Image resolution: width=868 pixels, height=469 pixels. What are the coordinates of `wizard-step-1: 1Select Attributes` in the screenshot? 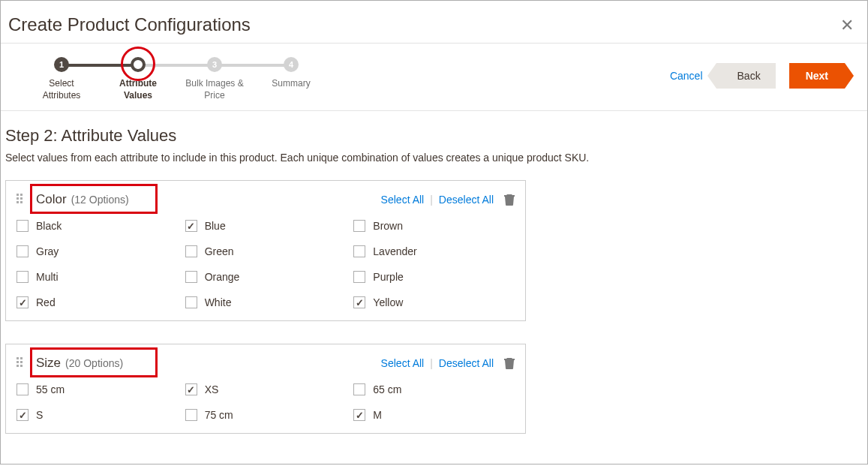 It's located at (62, 80).